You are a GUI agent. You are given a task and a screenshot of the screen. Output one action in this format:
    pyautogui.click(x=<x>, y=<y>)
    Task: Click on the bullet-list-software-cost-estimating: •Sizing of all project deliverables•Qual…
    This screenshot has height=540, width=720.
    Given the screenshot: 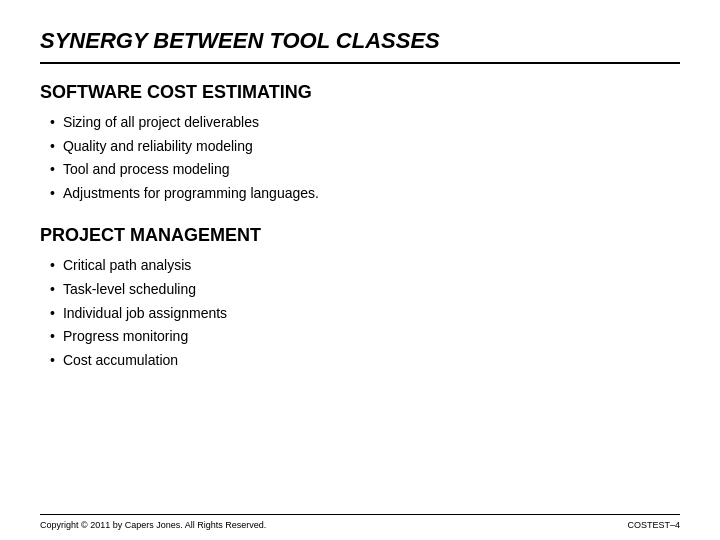 What is the action you would take?
    pyautogui.click(x=360, y=158)
    